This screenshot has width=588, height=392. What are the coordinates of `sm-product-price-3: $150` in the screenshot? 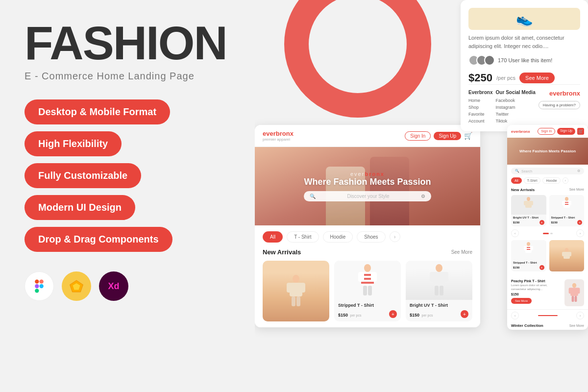 It's located at (516, 268).